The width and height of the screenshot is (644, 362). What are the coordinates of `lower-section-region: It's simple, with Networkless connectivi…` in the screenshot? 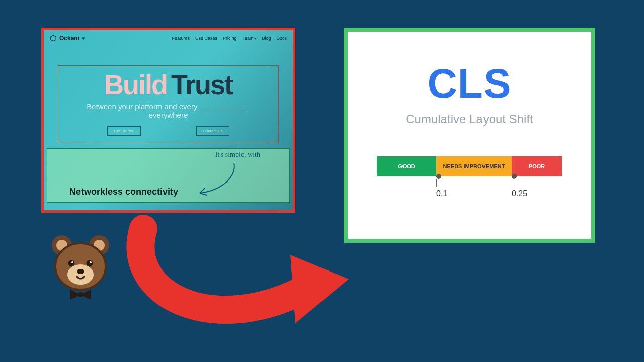 It's located at (168, 175).